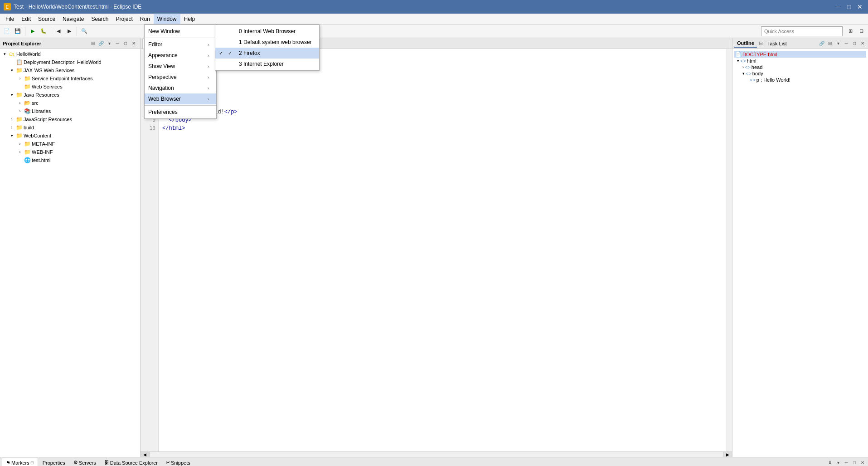 Image resolution: width=868 pixels, height=466 pixels. What do you see at coordinates (800, 54) in the screenshot?
I see `outline-doctype: 📄 DOCTYPE:html` at bounding box center [800, 54].